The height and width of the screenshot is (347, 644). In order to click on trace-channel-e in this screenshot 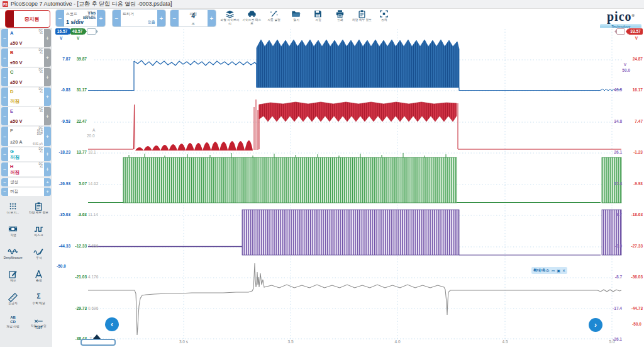, I will do `click(355, 232)`.